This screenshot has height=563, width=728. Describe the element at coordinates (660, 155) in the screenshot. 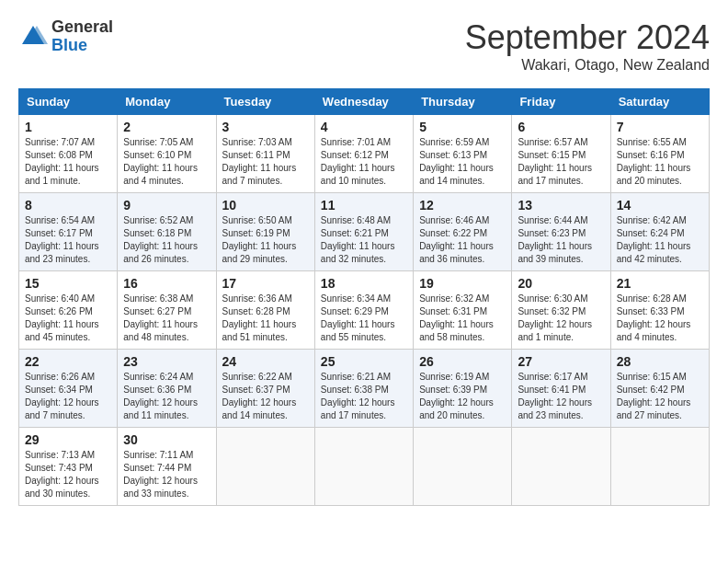

I see `calendar-cell: 7Sunrise: 6:55 AM Sunset: 6:16 PM Daylig…` at that location.